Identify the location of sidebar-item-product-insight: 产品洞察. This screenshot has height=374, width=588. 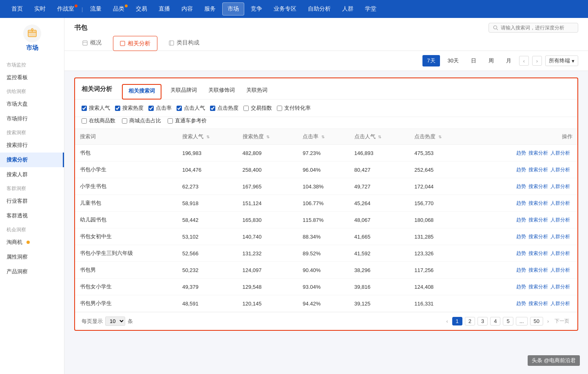
(32, 272).